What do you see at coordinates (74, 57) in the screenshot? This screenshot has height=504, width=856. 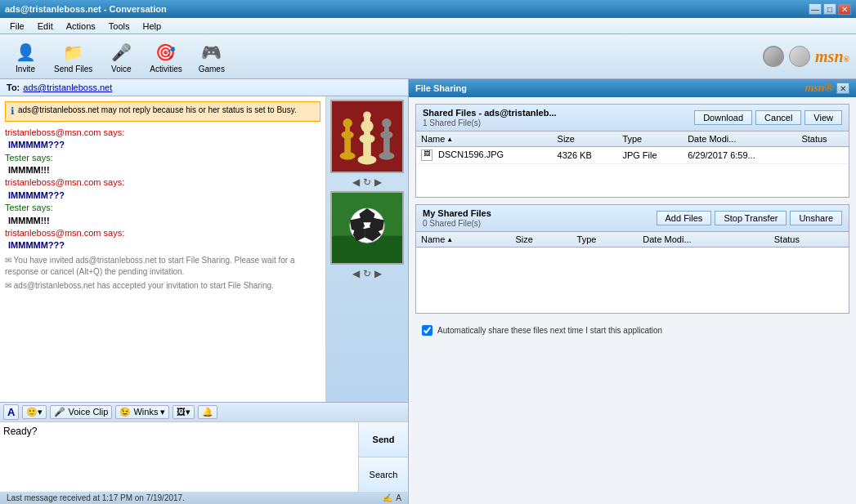 I see `send-files-button: 📁 Send Files` at bounding box center [74, 57].